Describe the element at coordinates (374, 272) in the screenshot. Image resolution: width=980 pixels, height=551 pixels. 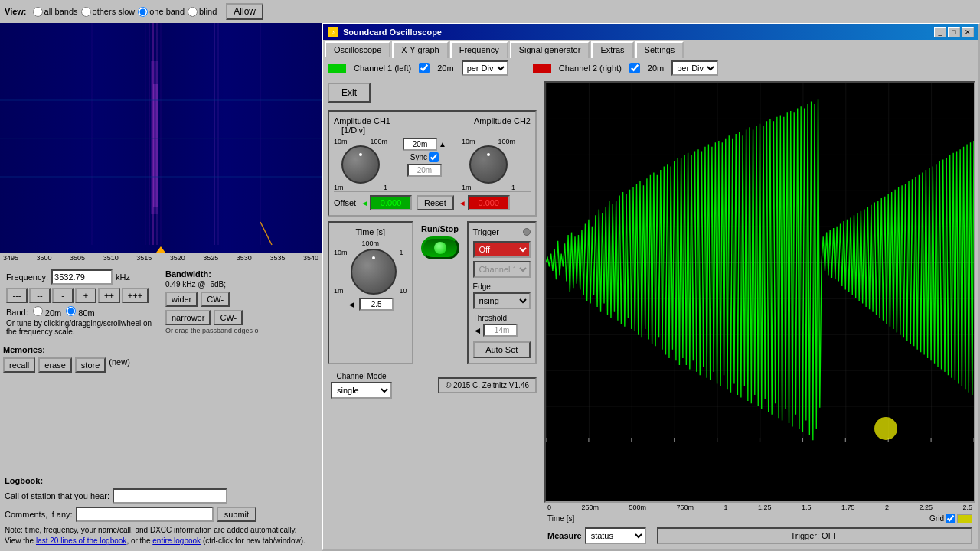
I see `time-knob` at that location.